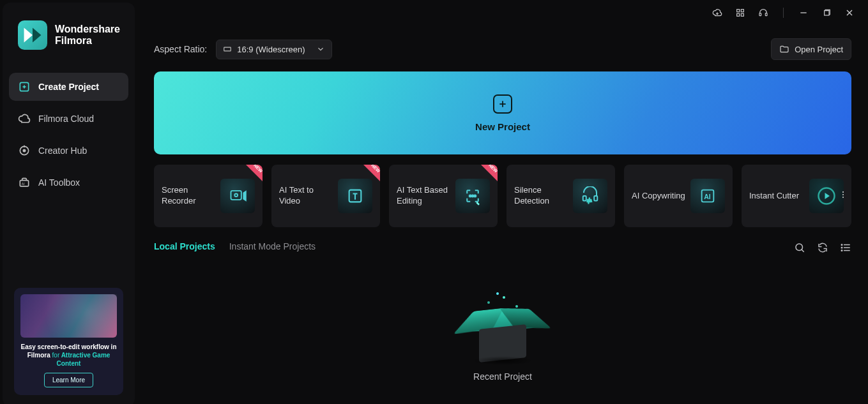 The width and height of the screenshot is (868, 404). What do you see at coordinates (846, 248) in the screenshot?
I see `list-view-icon` at bounding box center [846, 248].